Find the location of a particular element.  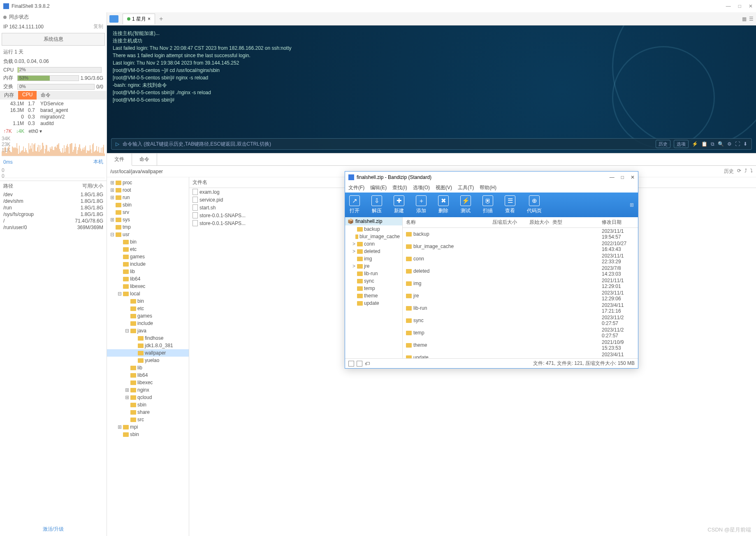

bandizip-window: finalshell.zip - Bandizip (Standard) — □… is located at coordinates (492, 270).